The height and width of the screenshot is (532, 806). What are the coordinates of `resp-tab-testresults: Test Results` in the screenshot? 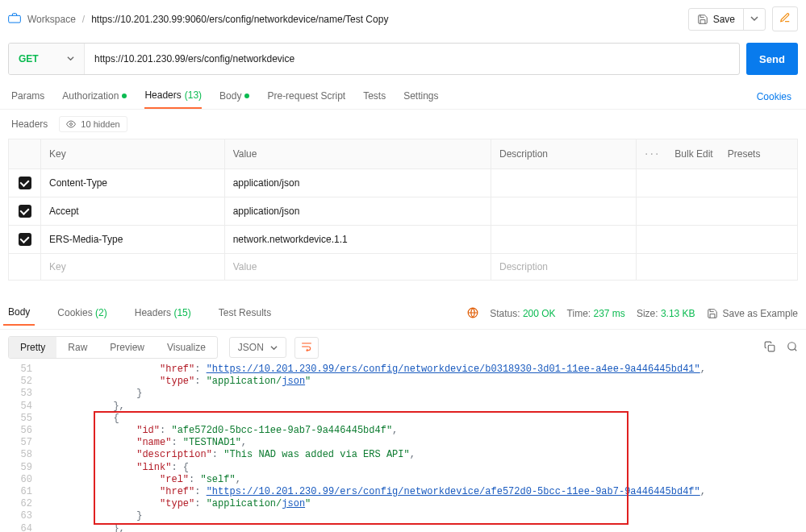 It's located at (245, 314).